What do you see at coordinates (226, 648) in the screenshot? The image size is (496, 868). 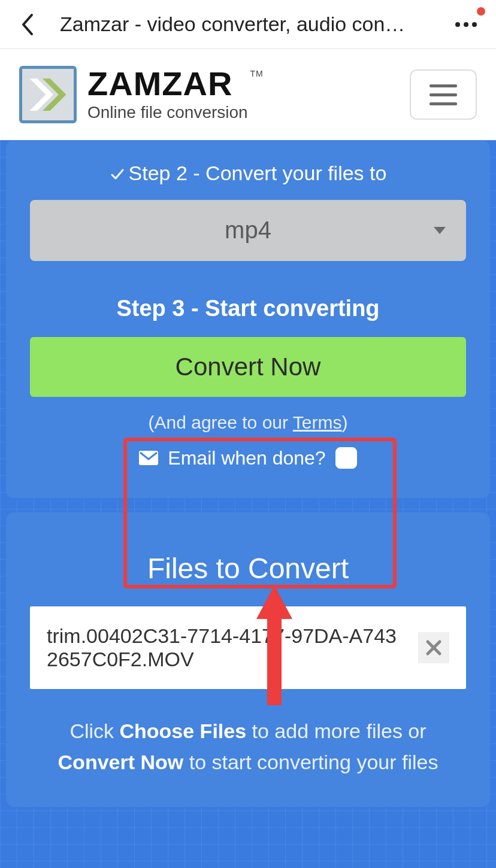 I see `file-name: trim.00402C31-7714-4177-97DA-A7432657C0F…` at bounding box center [226, 648].